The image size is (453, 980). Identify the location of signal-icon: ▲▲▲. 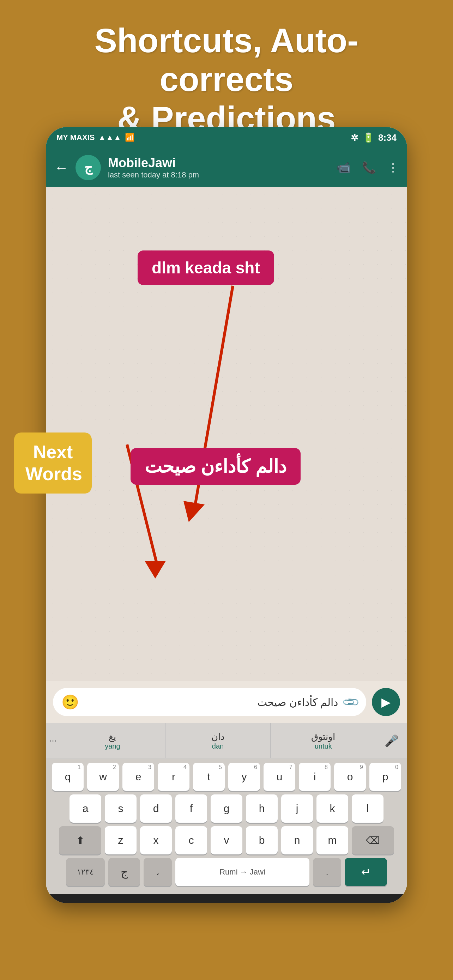
(110, 138).